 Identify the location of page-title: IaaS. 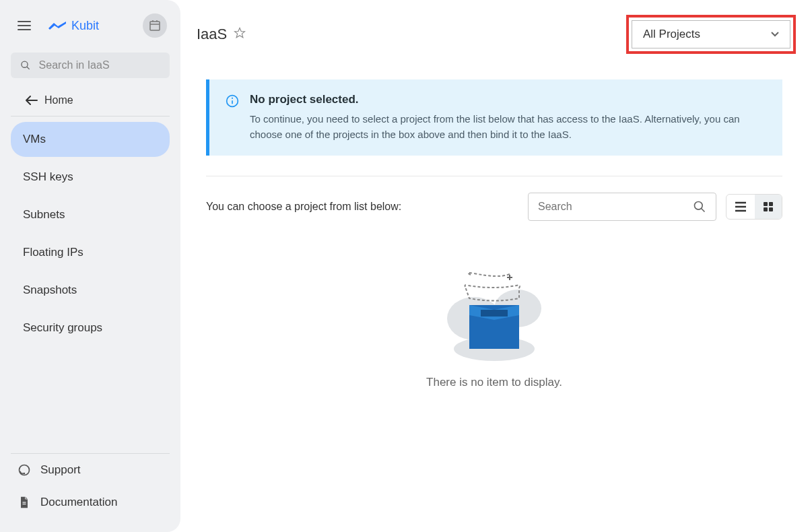
(211, 34).